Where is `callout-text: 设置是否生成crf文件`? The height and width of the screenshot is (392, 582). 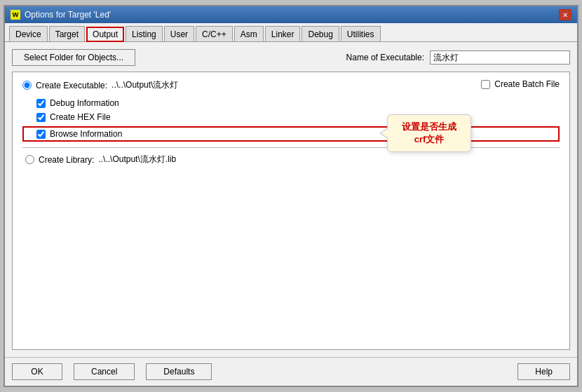
callout-text: 设置是否生成crf文件 is located at coordinates (429, 133).